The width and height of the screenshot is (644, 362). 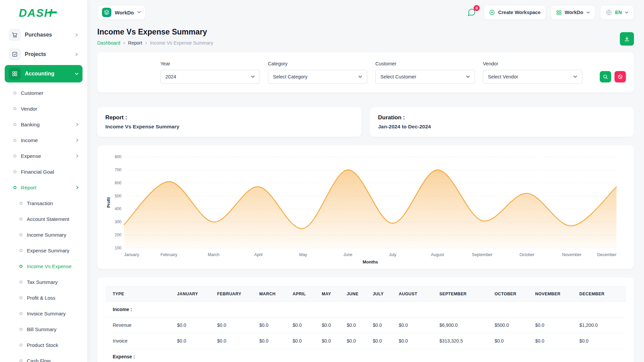 What do you see at coordinates (46, 156) in the screenshot?
I see `sidebar-subitem-expense: Expense` at bounding box center [46, 156].